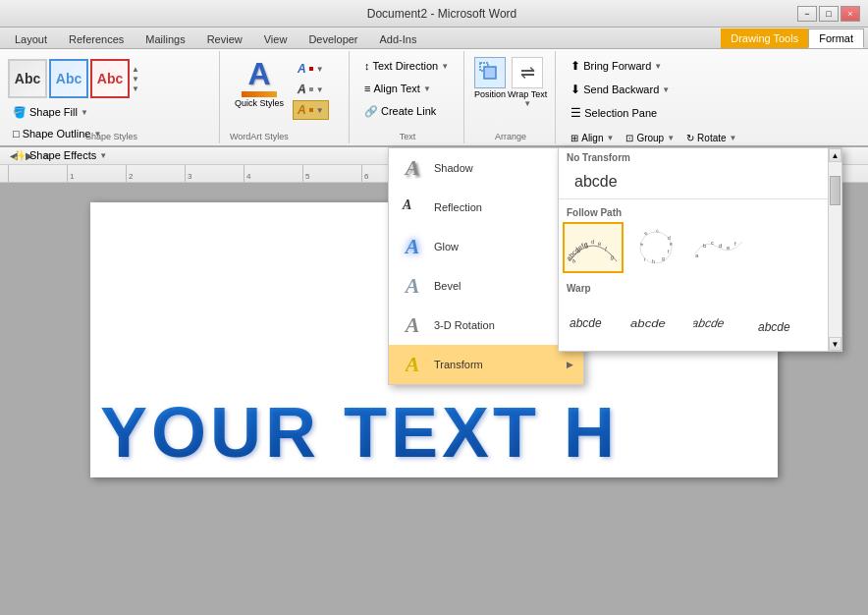 The height and width of the screenshot is (615, 868). Describe the element at coordinates (407, 111) in the screenshot. I see `create-link-button: 🔗 Create Link` at that location.